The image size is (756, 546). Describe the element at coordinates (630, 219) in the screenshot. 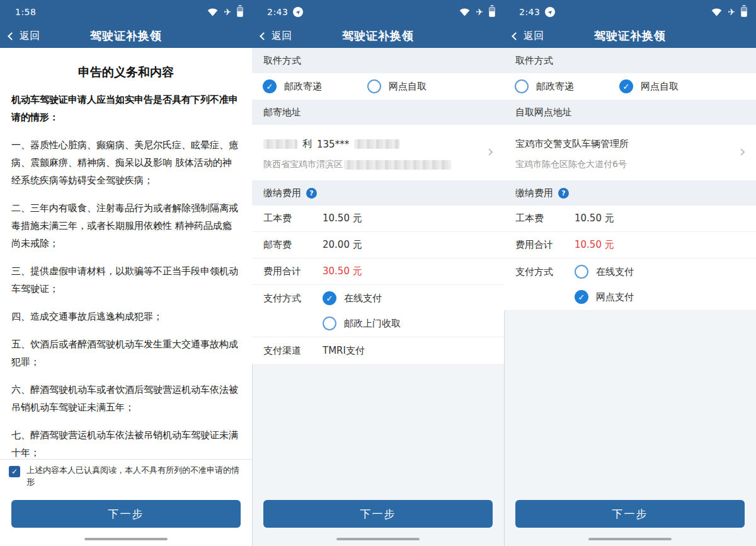

I see `fee-row-cost: 工本费 10.50 元` at that location.